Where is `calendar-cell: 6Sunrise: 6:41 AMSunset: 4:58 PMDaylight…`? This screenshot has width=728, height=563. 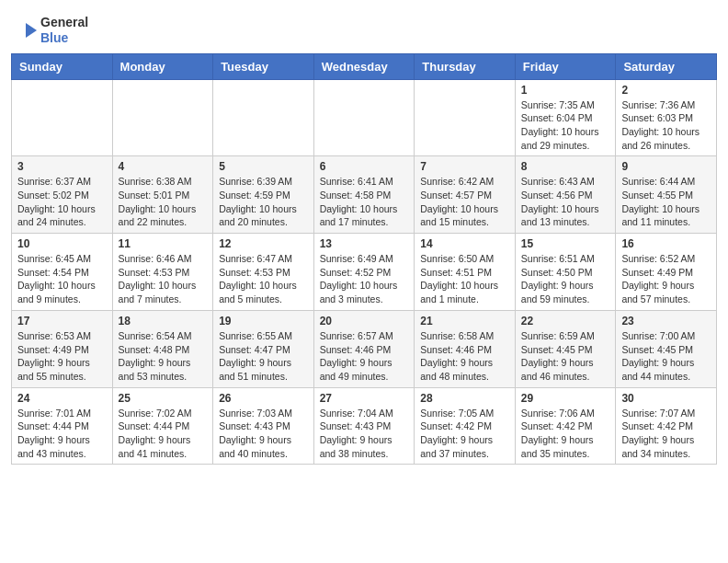
calendar-cell: 6Sunrise: 6:41 AMSunset: 4:58 PMDaylight… is located at coordinates (364, 195).